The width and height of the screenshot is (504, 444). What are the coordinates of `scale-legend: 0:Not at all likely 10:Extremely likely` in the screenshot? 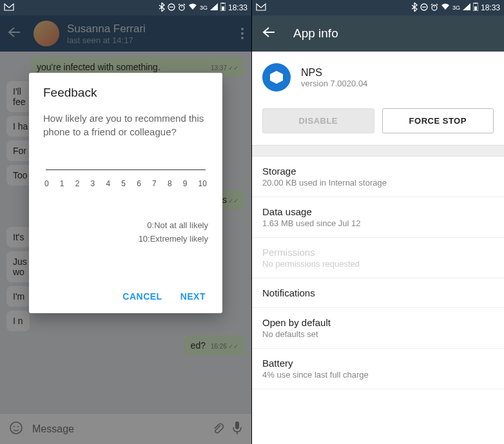 It's located at (126, 233).